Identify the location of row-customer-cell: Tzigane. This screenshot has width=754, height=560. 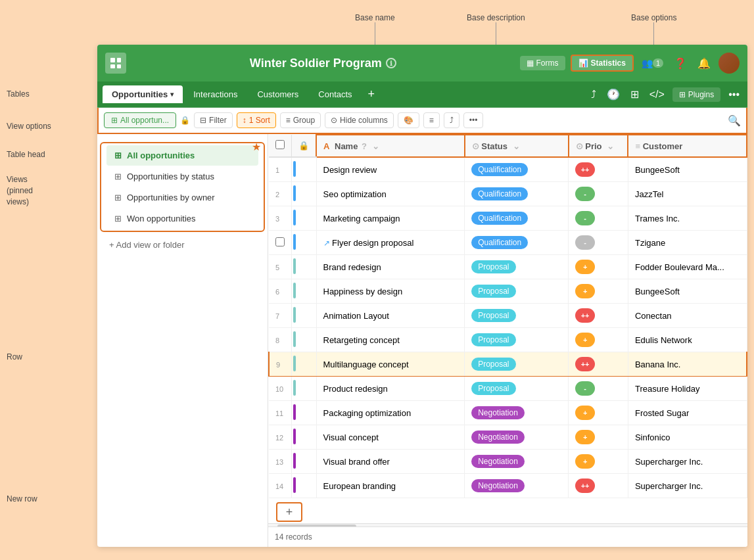
(688, 243).